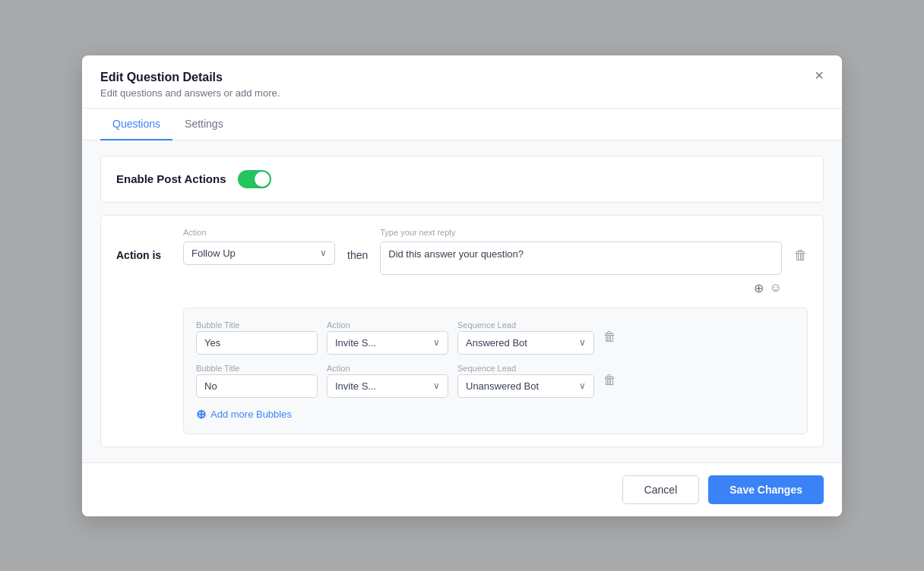  Describe the element at coordinates (462, 77) in the screenshot. I see `modal-title: Edit Question Details` at that location.